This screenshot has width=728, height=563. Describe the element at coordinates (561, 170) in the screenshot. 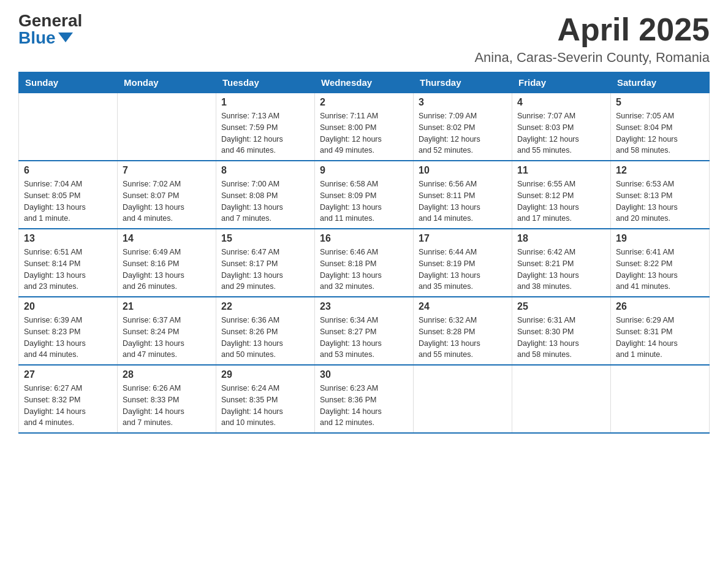

I see `day-number: 11` at that location.